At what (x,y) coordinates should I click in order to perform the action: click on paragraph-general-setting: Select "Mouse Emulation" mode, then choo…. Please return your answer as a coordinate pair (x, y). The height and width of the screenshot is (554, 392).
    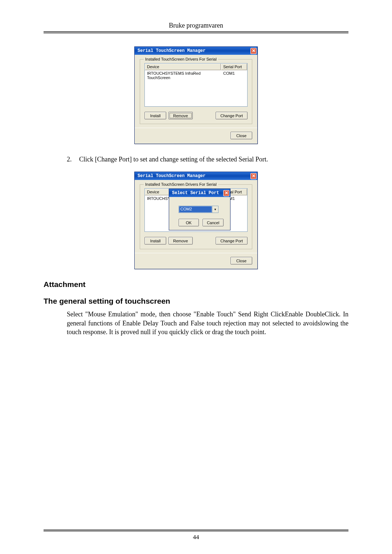
    Looking at the image, I should click on (208, 323).